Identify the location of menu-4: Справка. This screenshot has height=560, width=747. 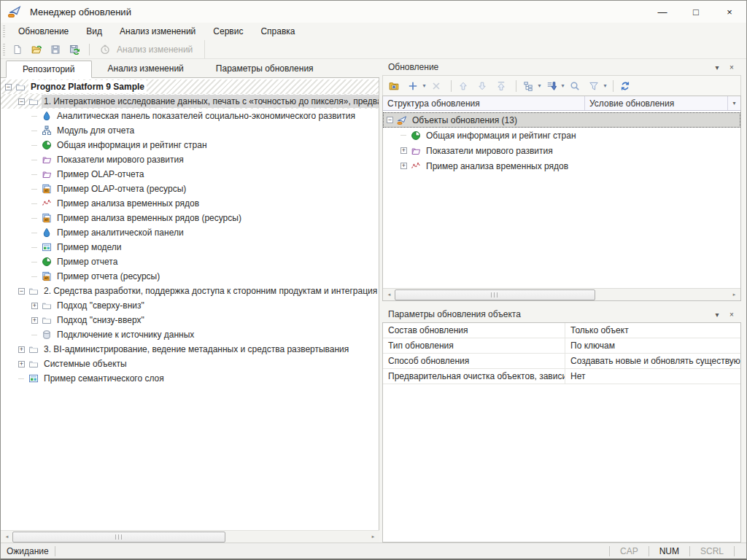
(277, 31).